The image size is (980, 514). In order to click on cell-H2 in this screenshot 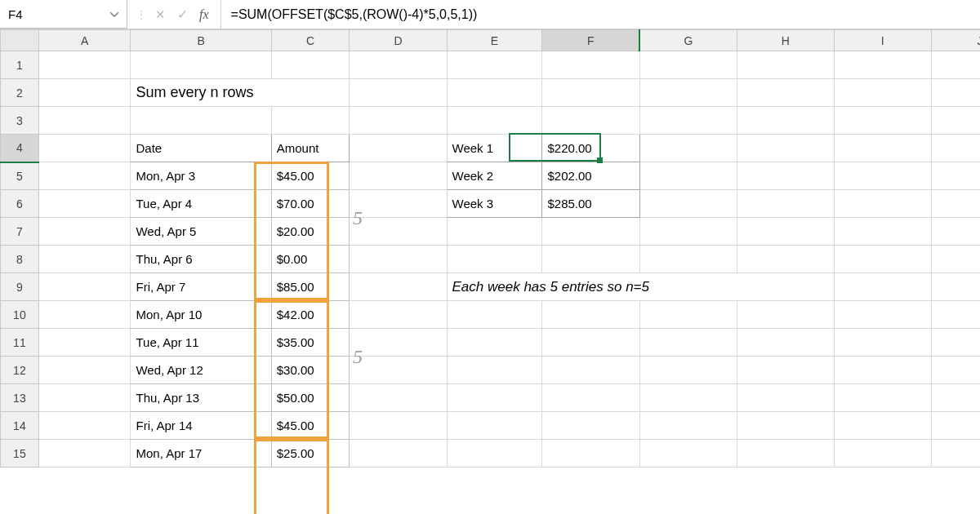, I will do `click(786, 93)`.